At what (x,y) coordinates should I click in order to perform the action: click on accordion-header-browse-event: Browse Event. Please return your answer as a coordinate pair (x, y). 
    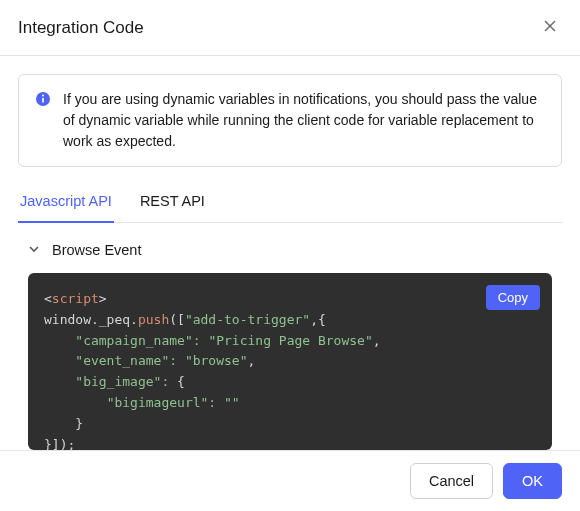
    Looking at the image, I should click on (290, 248).